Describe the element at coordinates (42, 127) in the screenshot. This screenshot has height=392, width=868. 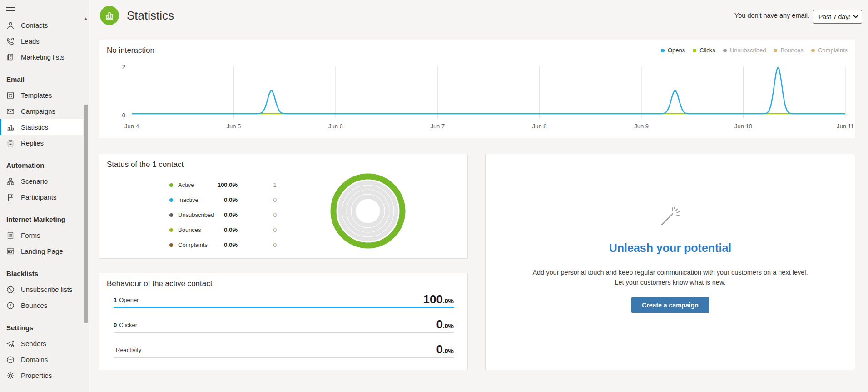
I see `sidebar-item-statistics: Statistics` at that location.